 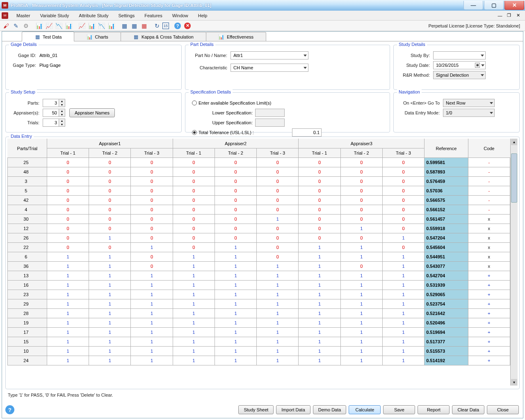 I want to click on mdi-minimize-icon: —, so click(x=500, y=16).